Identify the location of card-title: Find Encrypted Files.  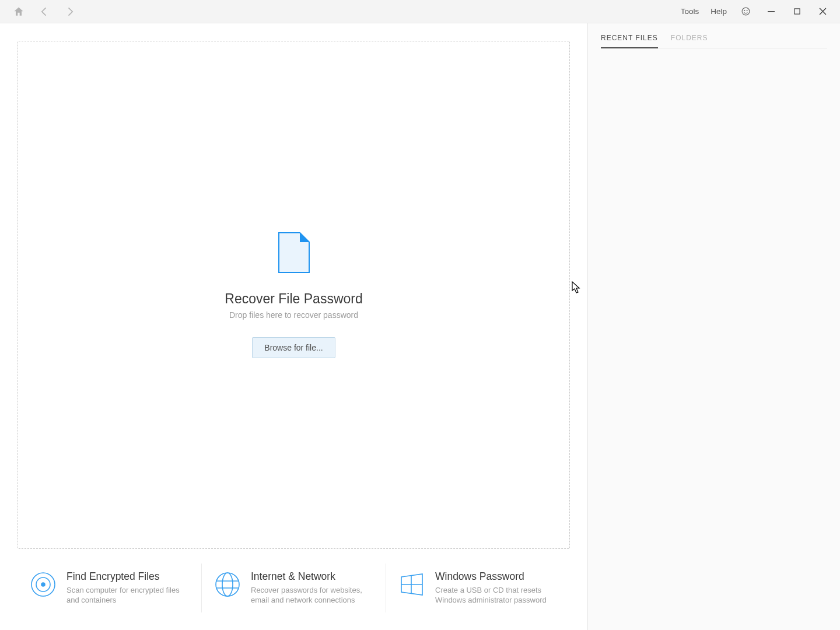
(128, 576).